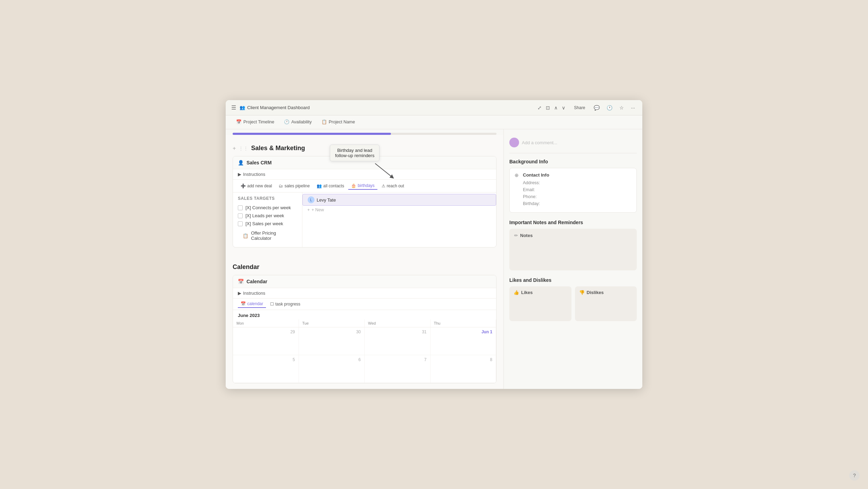  Describe the element at coordinates (298, 122) in the screenshot. I see `tab-availability: 🕐 Availability` at that location.